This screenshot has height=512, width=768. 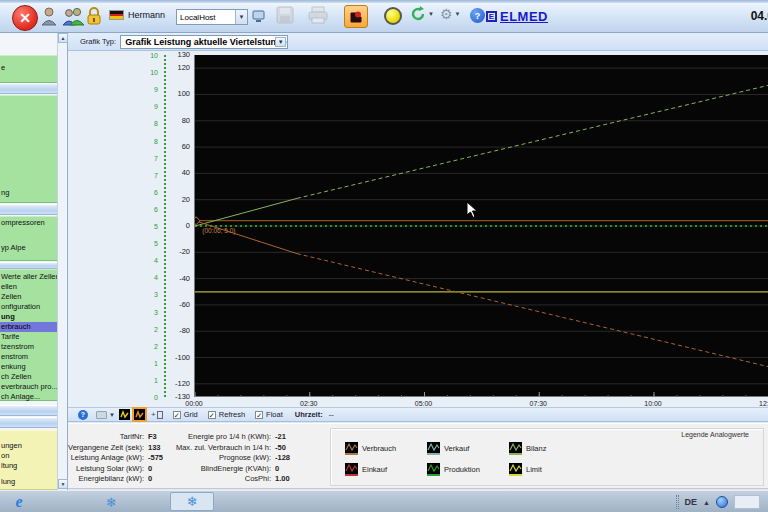 What do you see at coordinates (269, 414) in the screenshot?
I see `checkbox-float: ✓Float` at bounding box center [269, 414].